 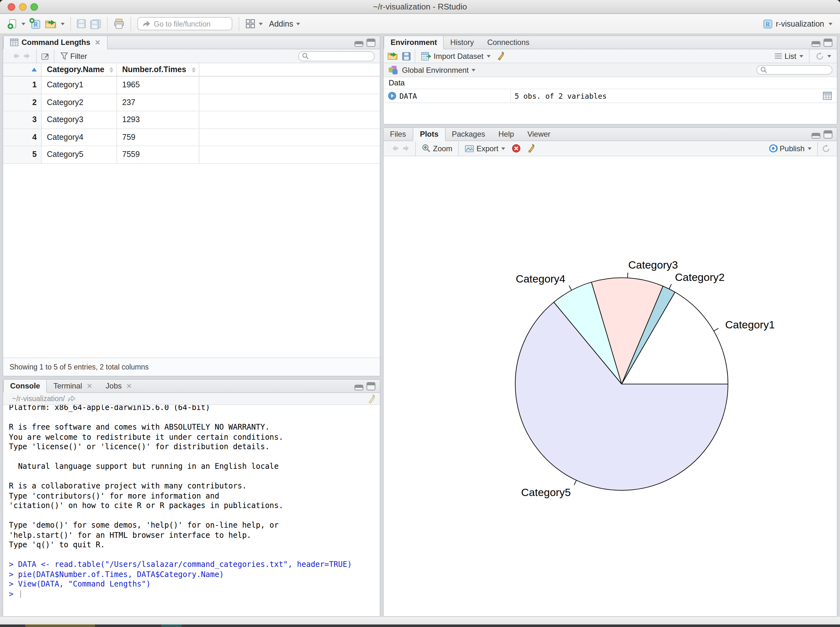 I want to click on pie-label-tick, so click(x=570, y=288).